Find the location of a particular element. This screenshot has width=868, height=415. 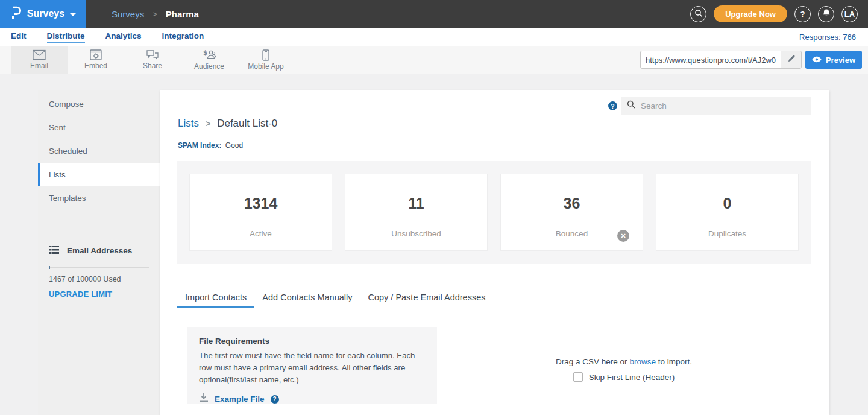

file-requirements-body: The first row must have the field name f… is located at coordinates (312, 368).